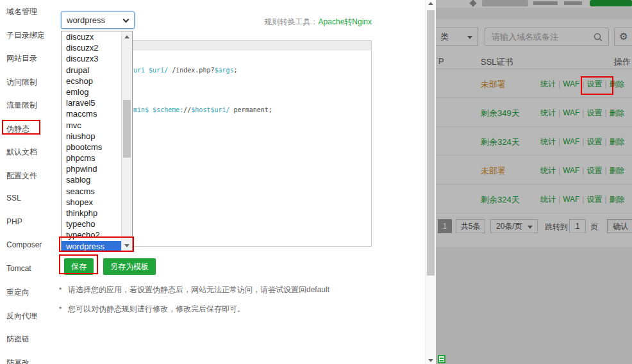  Describe the element at coordinates (431, 143) in the screenshot. I see `modal-scrollbar-thumb` at that location.